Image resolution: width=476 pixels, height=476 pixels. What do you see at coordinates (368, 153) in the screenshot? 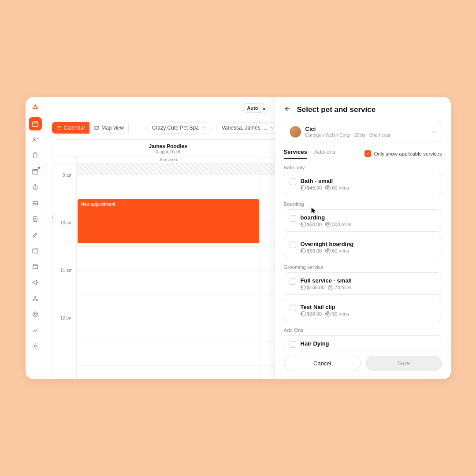
I see `check-icon: ✓` at bounding box center [368, 153].